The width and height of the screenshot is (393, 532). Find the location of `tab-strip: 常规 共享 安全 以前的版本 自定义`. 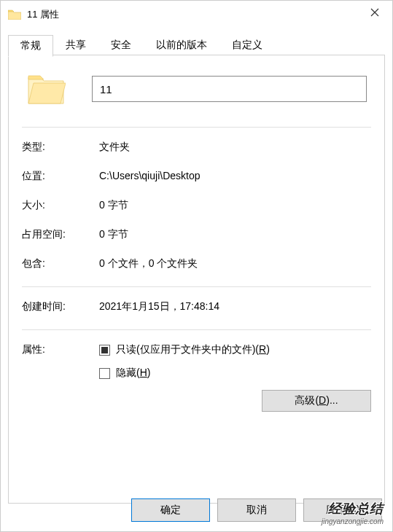

tab-strip: 常规 共享 安全 以前的版本 自定义 is located at coordinates (141, 45).